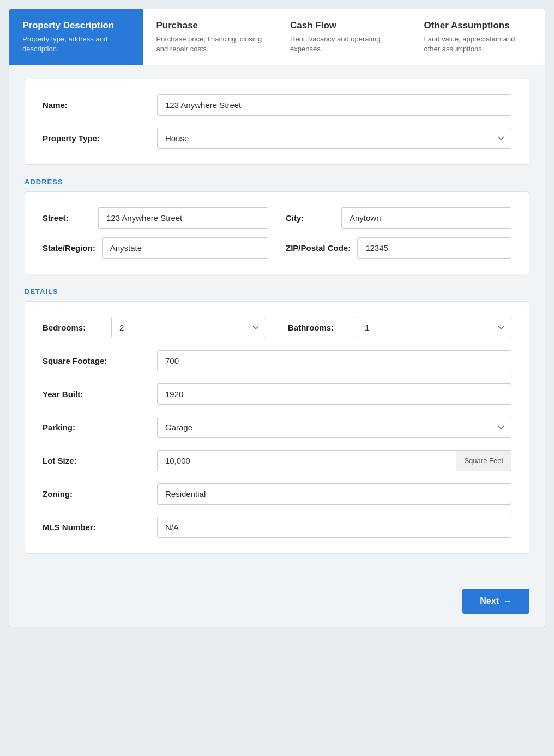 This screenshot has height=756, width=554. I want to click on lot-size-label: Lot Size:, so click(100, 460).